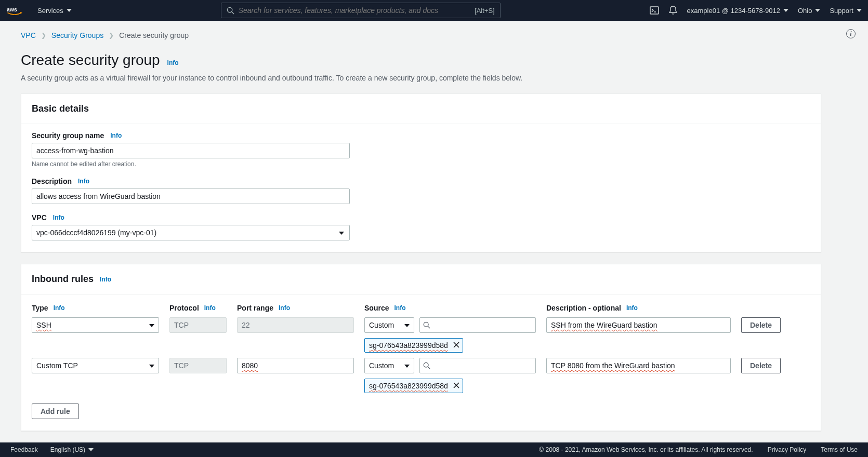 The height and width of the screenshot is (457, 868). Describe the element at coordinates (673, 10) in the screenshot. I see `notifications-icon` at that location.